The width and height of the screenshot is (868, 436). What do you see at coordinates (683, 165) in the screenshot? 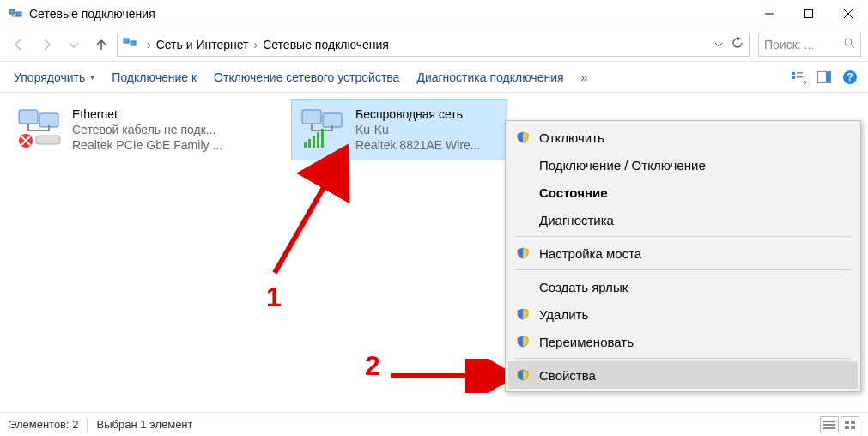
I see `ctx-connect-disconnect: Подключение / Отключение` at bounding box center [683, 165].